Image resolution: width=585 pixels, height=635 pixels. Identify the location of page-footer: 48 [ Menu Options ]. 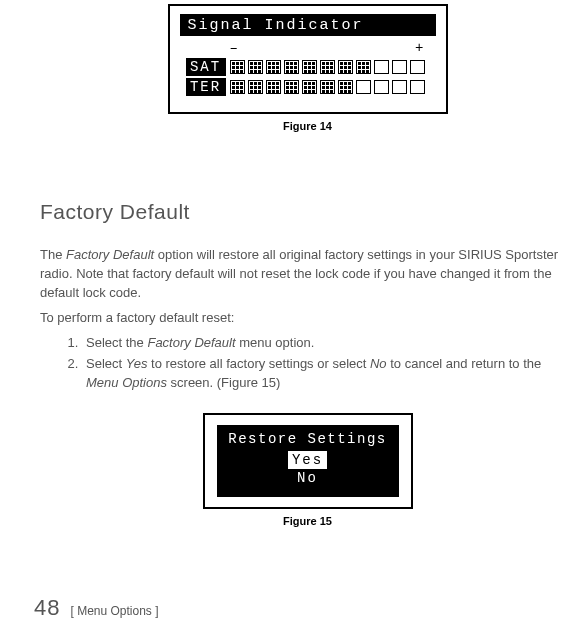
(96, 608).